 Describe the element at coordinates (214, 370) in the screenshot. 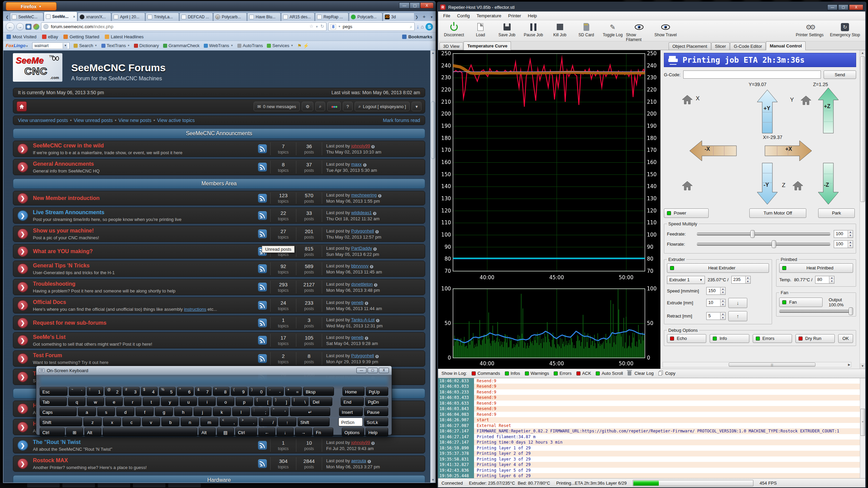

I see `osk-titlebar: On-Screen Keyboard — ▢ X` at that location.